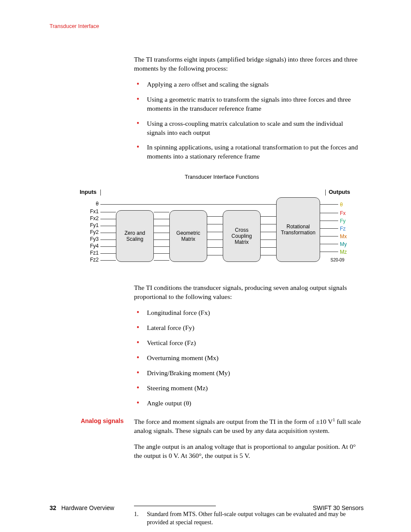  Describe the element at coordinates (337, 260) in the screenshot. I see `diagram-ref: S20-09` at that location.